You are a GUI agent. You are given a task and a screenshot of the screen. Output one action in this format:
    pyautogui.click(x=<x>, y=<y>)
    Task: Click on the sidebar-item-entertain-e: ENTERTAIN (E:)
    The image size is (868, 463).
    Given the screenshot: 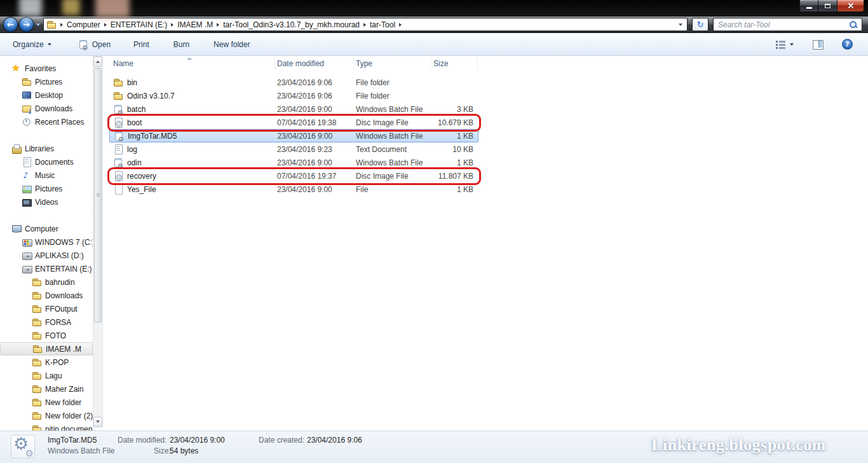 What is the action you would take?
    pyautogui.click(x=46, y=268)
    